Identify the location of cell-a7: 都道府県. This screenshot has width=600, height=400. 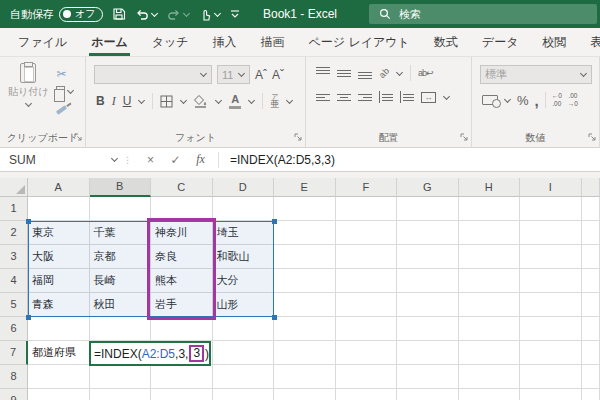
(59, 353).